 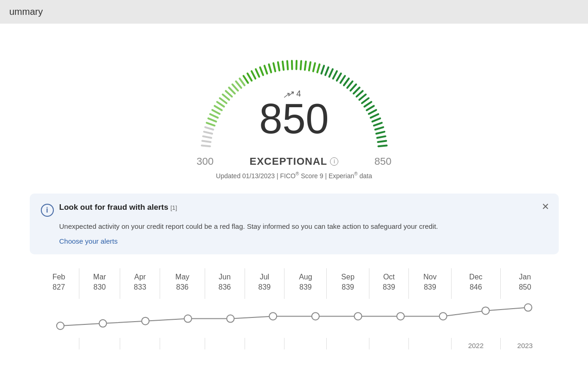 What do you see at coordinates (294, 224) in the screenshot?
I see `alert-box: i Look out for fraud with alerts [1] ✕ U…` at bounding box center [294, 224].